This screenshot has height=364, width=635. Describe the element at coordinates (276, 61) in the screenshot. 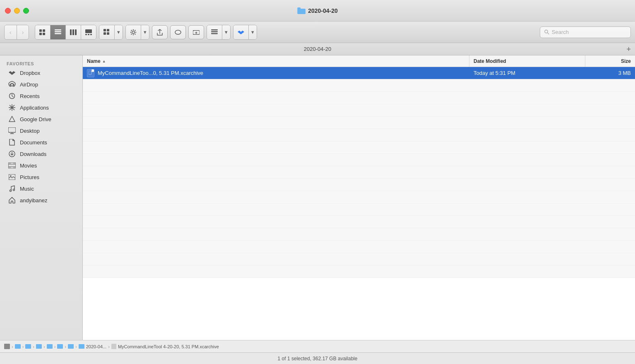

I see `column-name-header: Name ▲` at that location.